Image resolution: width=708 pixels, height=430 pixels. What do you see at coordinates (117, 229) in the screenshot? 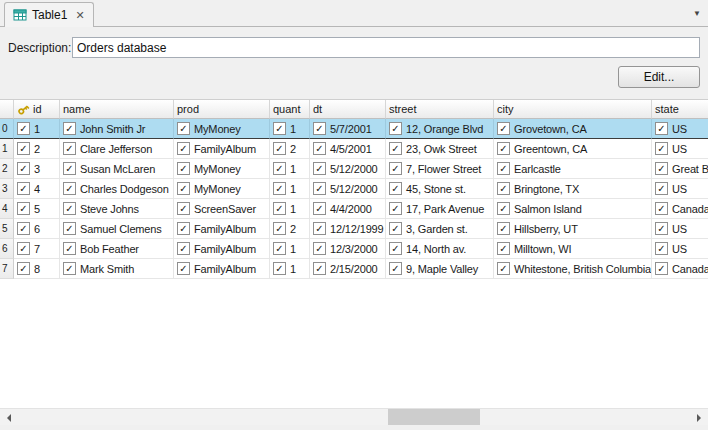
I see `cell-name: ✓Samuel Clemens` at bounding box center [117, 229].